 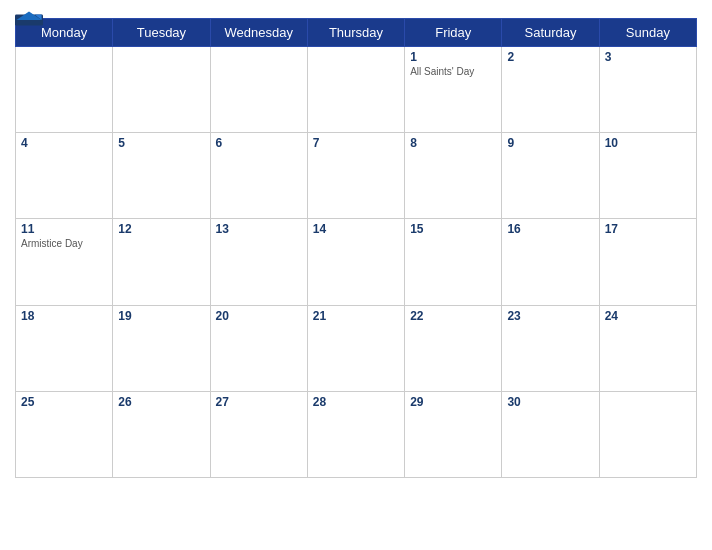 What do you see at coordinates (453, 143) in the screenshot?
I see `day-number: 8` at bounding box center [453, 143].